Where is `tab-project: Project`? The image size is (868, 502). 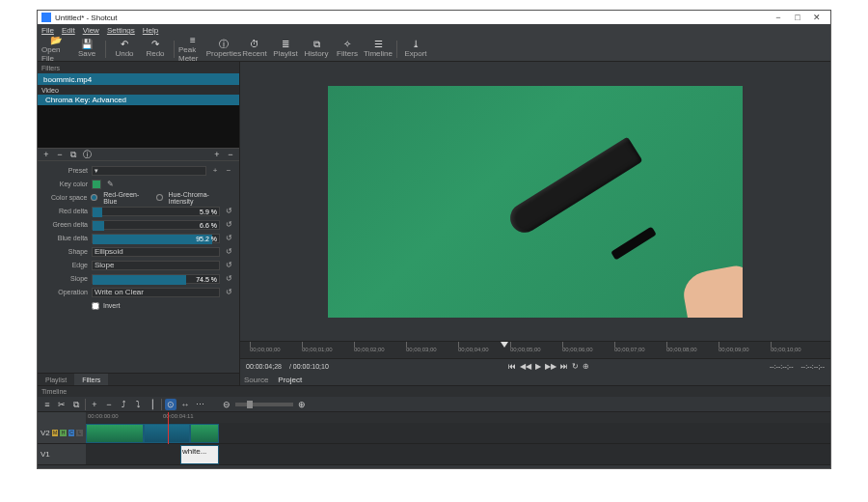
tab-project: Project is located at coordinates (289, 380).